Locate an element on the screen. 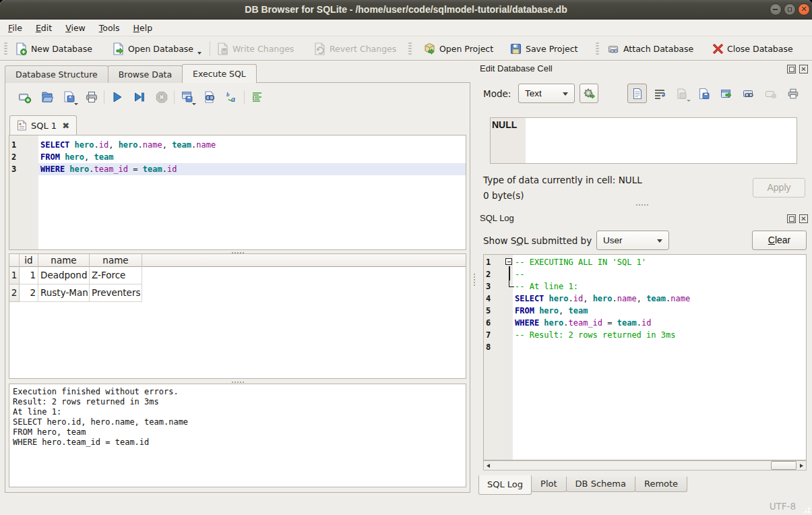 Image resolution: width=812 pixels, height=515 pixels. tab-execute-sql: Execute SQL is located at coordinates (220, 73).